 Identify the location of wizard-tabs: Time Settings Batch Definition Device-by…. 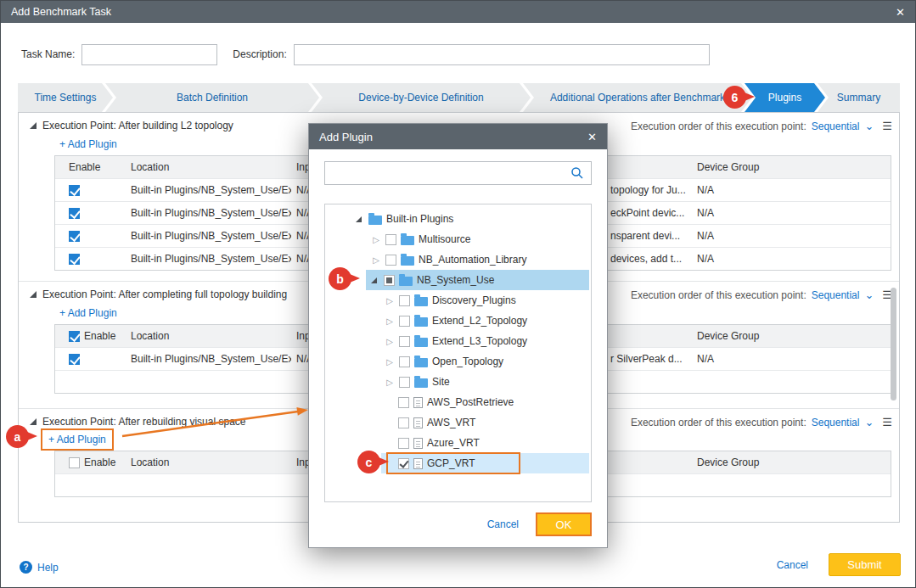
(458, 98).